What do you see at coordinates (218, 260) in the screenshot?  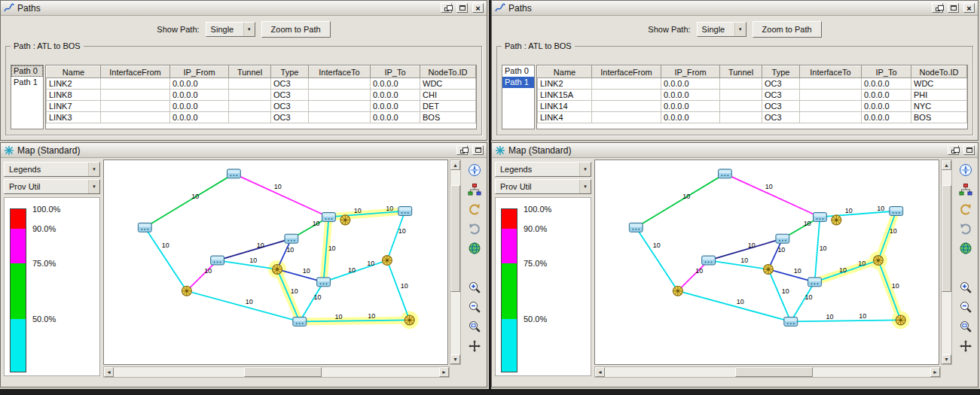 I see `router-node-sfo` at bounding box center [218, 260].